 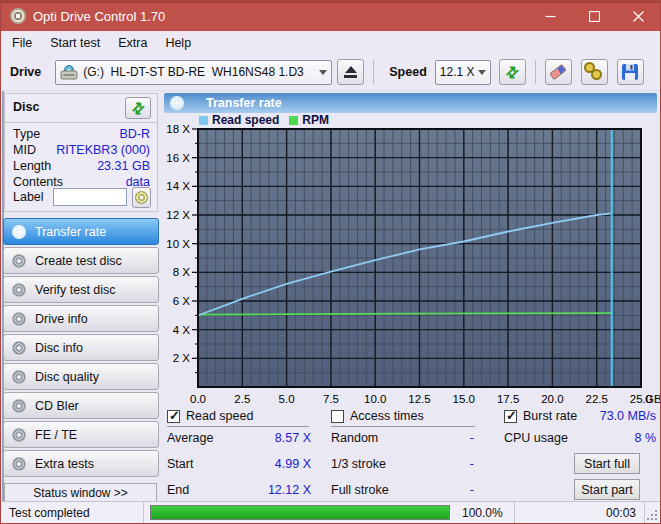 I want to click on disc-length-row: Length 23.31 GB, so click(x=82, y=166).